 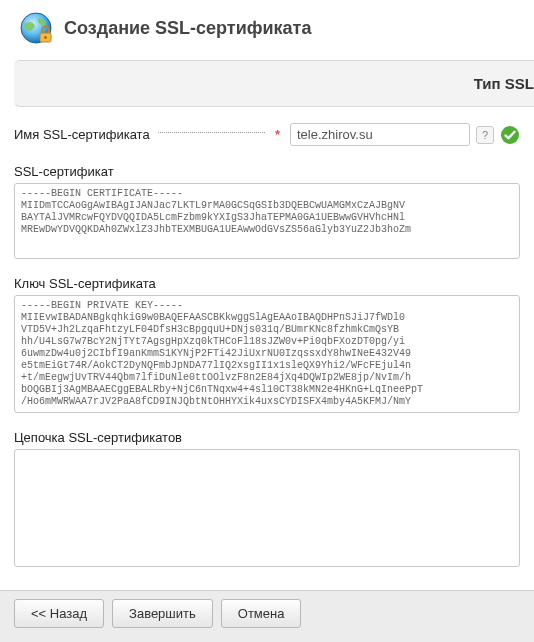 What do you see at coordinates (510, 135) in the screenshot?
I see `check-circle-icon` at bounding box center [510, 135].